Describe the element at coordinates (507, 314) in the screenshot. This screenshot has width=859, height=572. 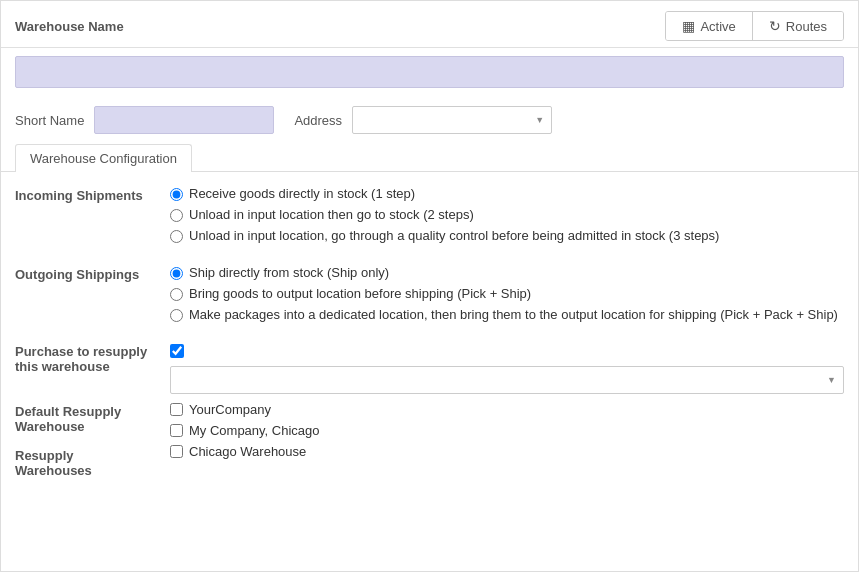
I see `outgoing-option-3: Make packages into a dedicated location,…` at that location.